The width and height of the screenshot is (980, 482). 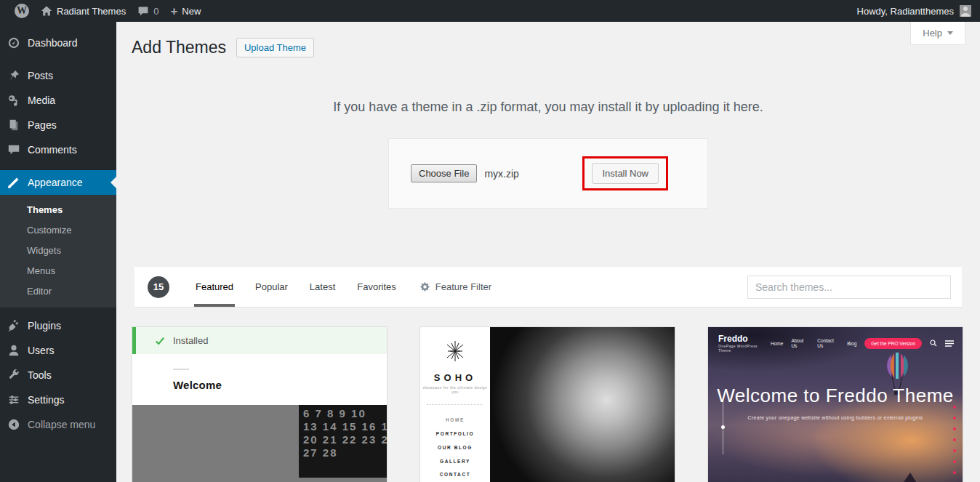 I want to click on sidebar-item-tools: Tools, so click(x=58, y=375).